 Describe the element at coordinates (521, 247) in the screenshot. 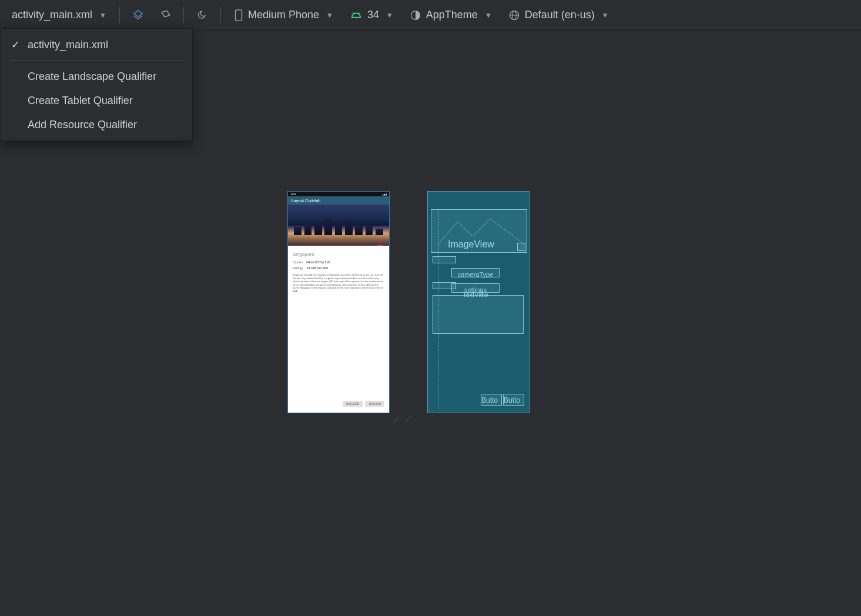

I see `bp-fab-outline` at that location.